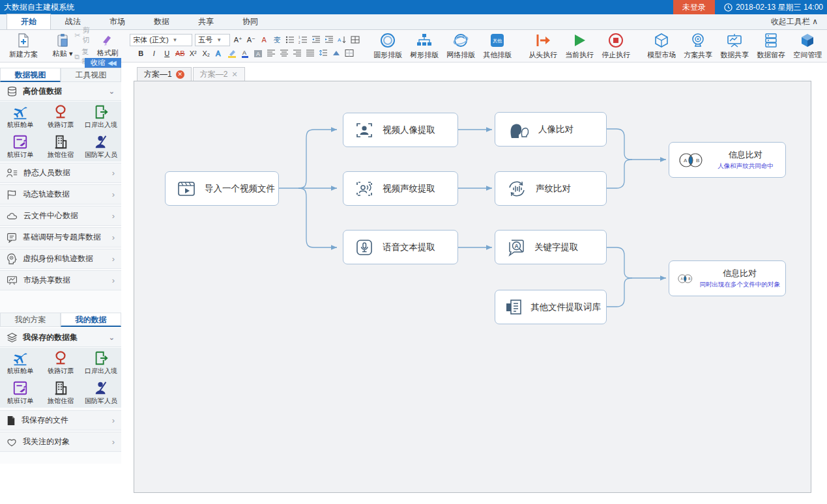 The image size is (827, 504). I want to click on sidebar-item-virtual-identity-data: 虚拟身份和轨迹数据 ›, so click(61, 259).